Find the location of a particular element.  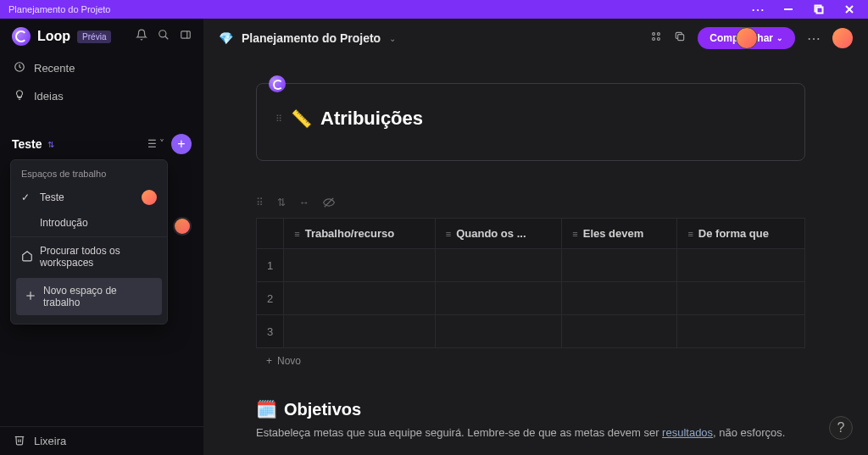

results-link: resultados is located at coordinates (687, 432).